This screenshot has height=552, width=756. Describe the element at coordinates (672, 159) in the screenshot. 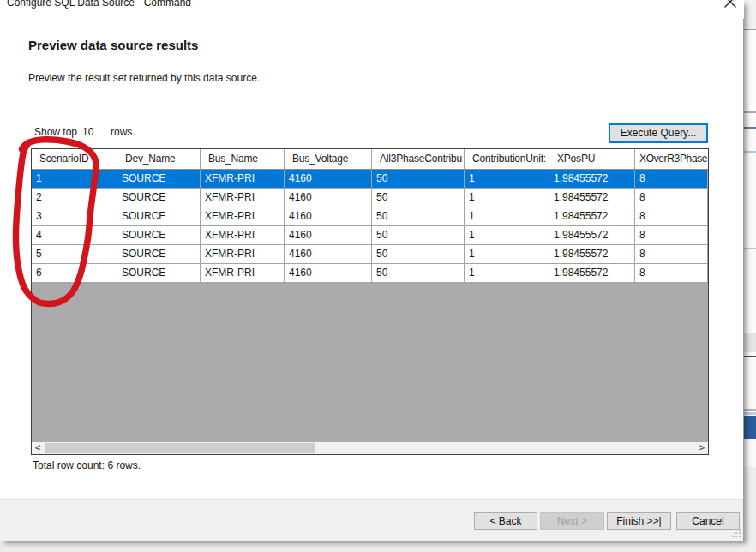

I see `column-header: XOverR3Phase` at that location.